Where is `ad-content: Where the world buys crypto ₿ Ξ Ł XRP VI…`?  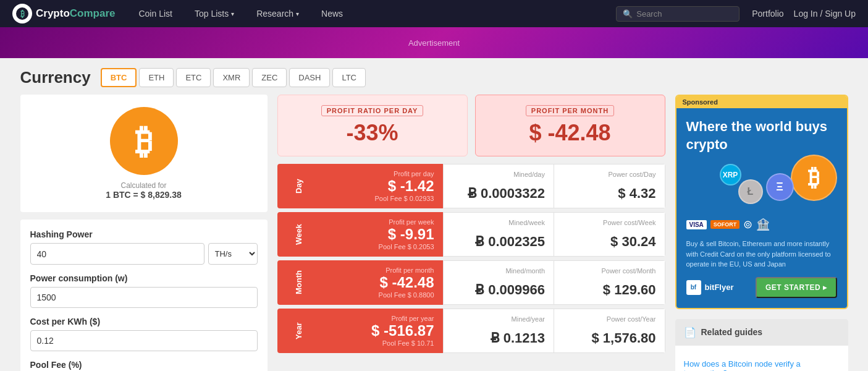 ad-content: Where the world buys crypto ₿ Ξ Ł XRP VI… is located at coordinates (762, 208).